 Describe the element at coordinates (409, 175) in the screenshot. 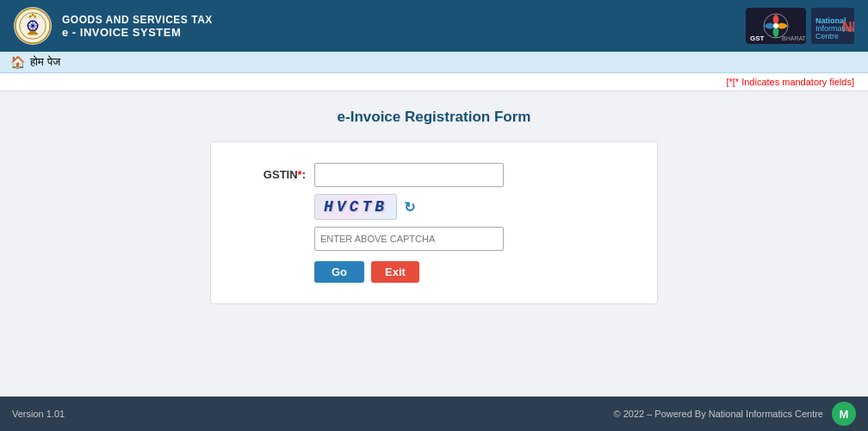

I see `gstin-input` at that location.